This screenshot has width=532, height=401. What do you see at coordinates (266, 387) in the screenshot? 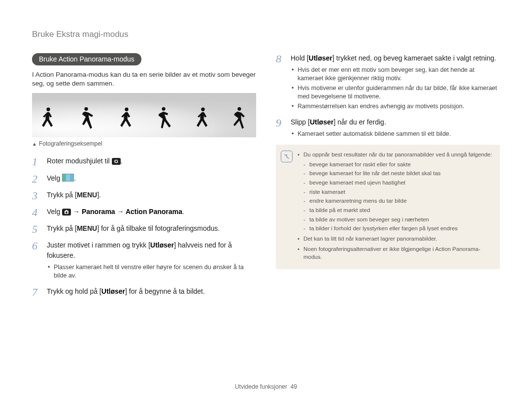
I see `page-footer: Utvidede funksjoner 49` at bounding box center [266, 387].